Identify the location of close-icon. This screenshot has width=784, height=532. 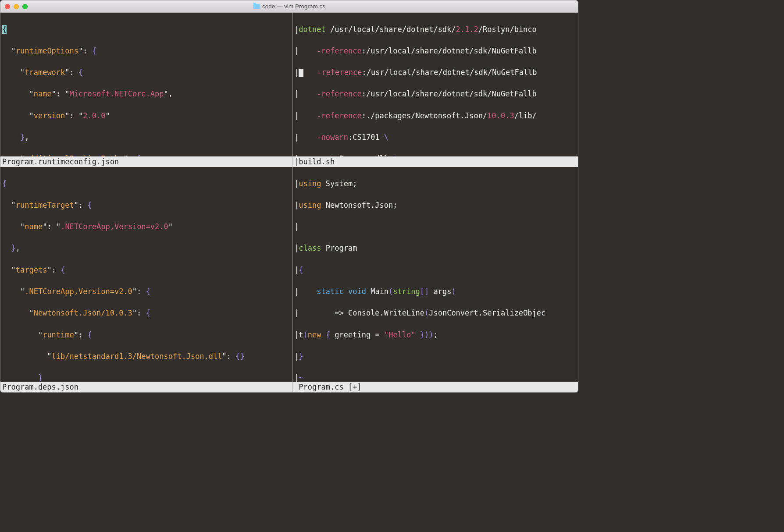
(7, 7).